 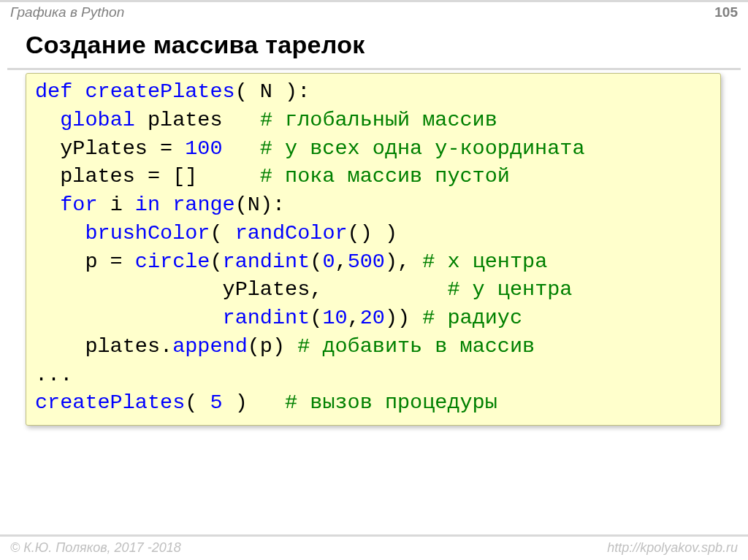 I want to click on footer-row: © К.Ю. Поляков, 2017 -2018 http://kpolya…, so click(x=374, y=548).